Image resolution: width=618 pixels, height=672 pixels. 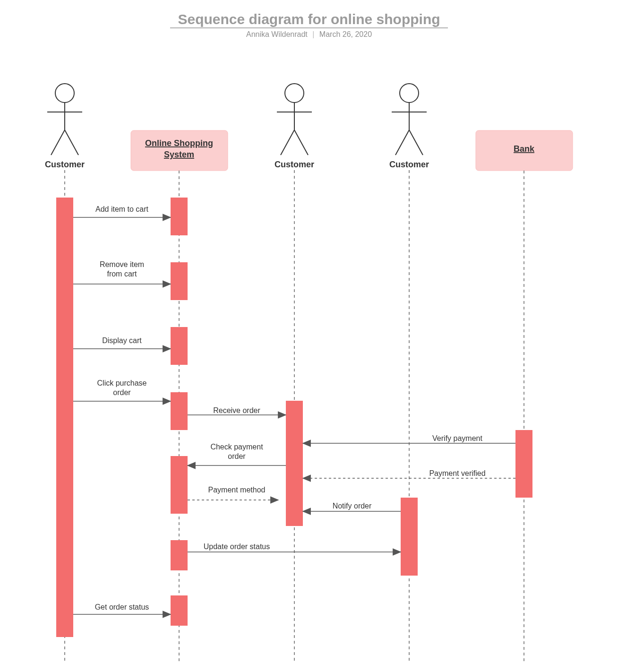 What do you see at coordinates (457, 439) in the screenshot?
I see `message-label-verify-payment: Verify payment` at bounding box center [457, 439].